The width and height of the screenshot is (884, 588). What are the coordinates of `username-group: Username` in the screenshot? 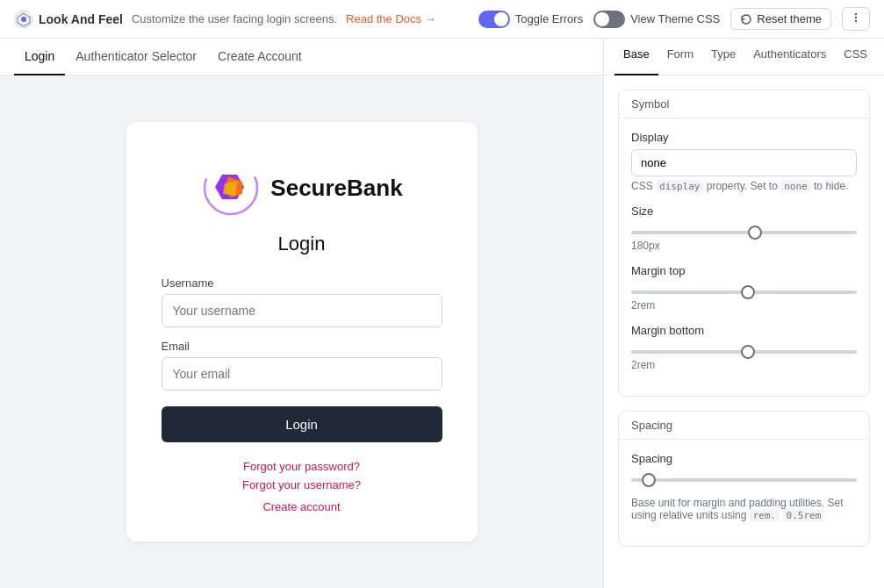 It's located at (302, 302).